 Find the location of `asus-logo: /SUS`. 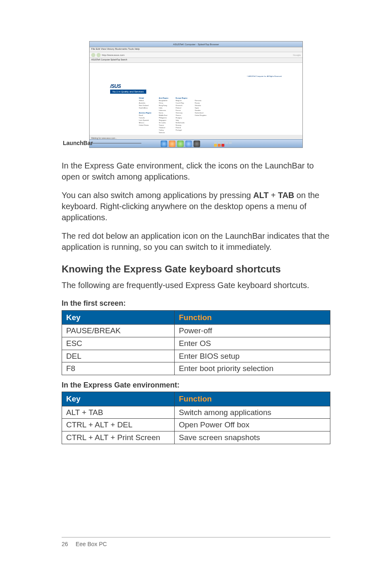

asus-logo: /SUS is located at coordinates (196, 86).